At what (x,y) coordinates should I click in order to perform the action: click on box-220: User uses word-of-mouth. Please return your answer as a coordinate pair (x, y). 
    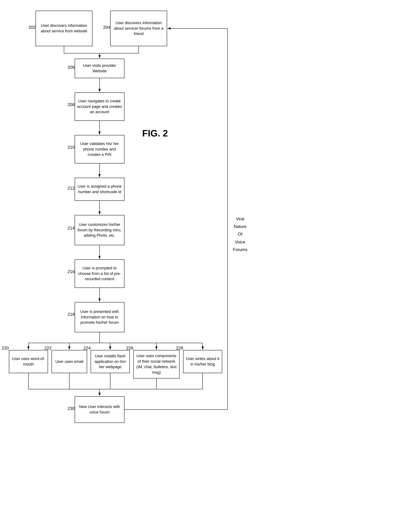
    Looking at the image, I should click on (29, 361).